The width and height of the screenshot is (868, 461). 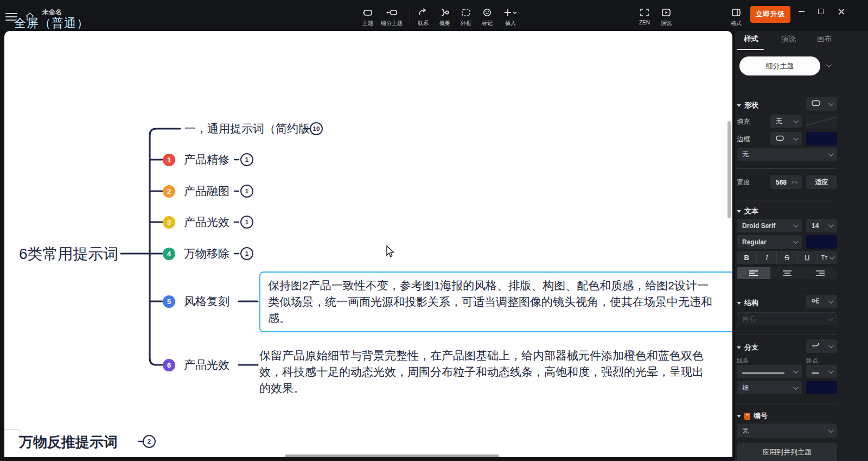 I want to click on floating-topic: 万物反推提示词, so click(x=68, y=442).